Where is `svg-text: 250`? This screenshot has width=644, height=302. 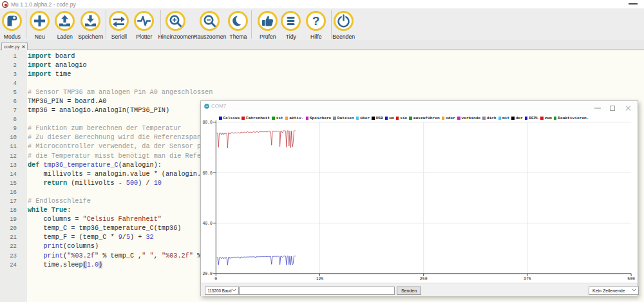
svg-text: 250 is located at coordinates (424, 279).